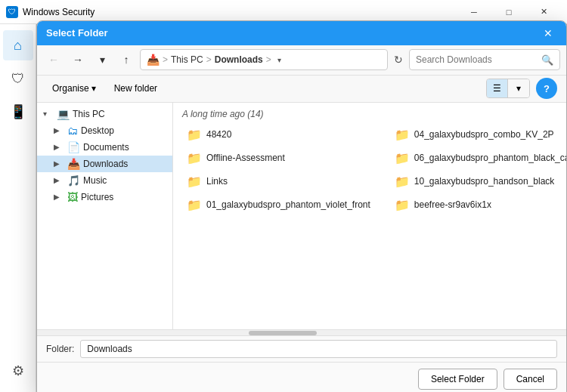  What do you see at coordinates (187, 60) in the screenshot?
I see `address-thispc: This PC` at bounding box center [187, 60].